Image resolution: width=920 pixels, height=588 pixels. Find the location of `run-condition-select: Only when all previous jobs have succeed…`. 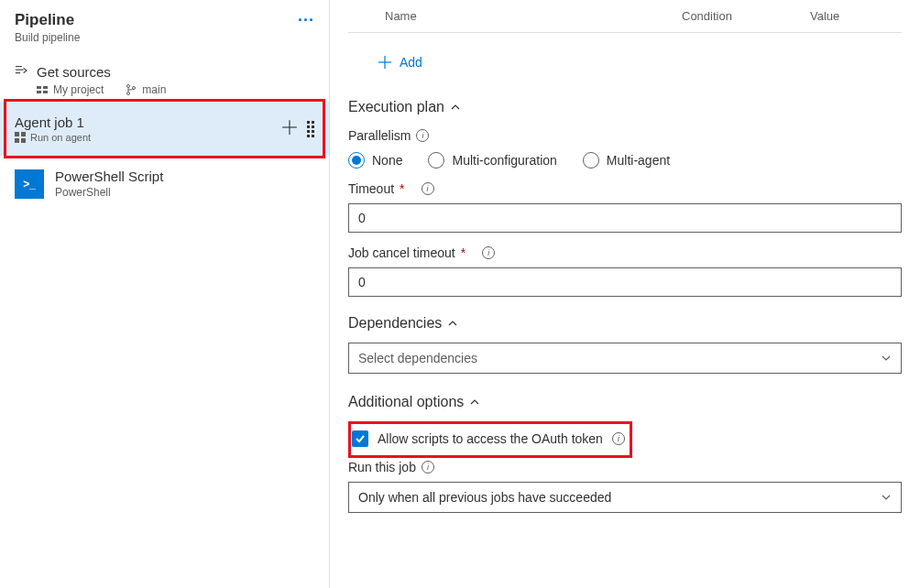

run-condition-select: Only when all previous jobs have succeed… is located at coordinates (625, 497).